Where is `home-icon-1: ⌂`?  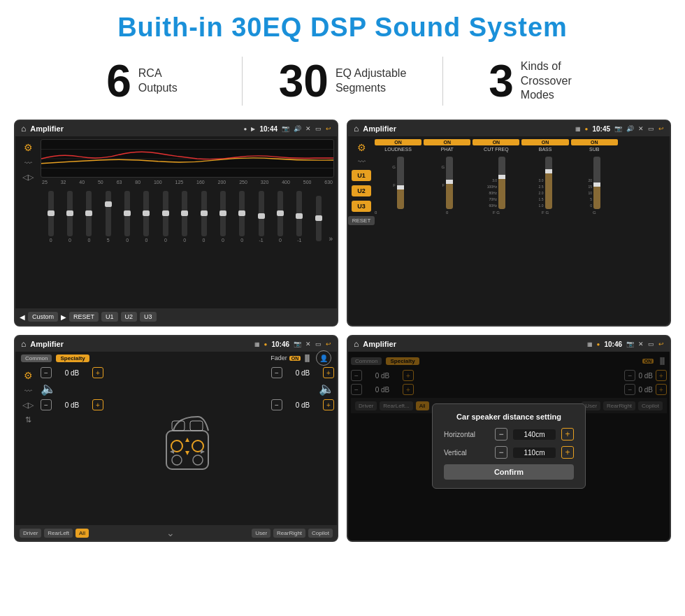 home-icon-1: ⌂ is located at coordinates (24, 129).